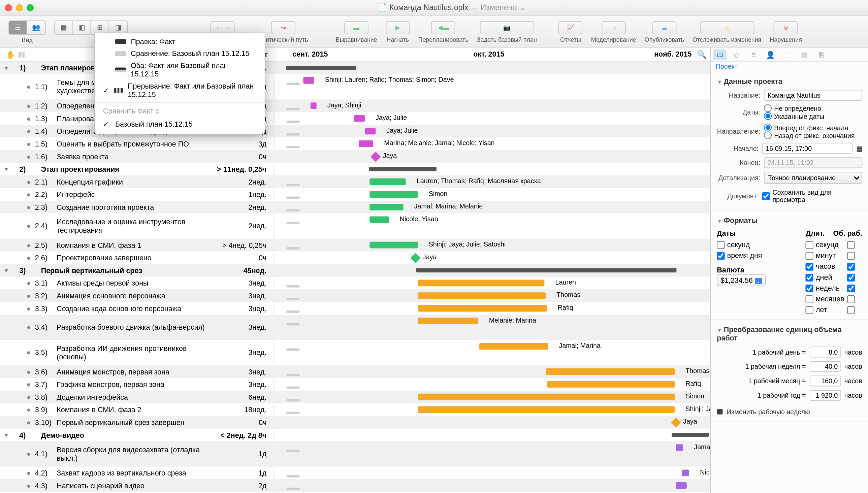  I want to click on gantt-row: Lauren, so click(492, 283).